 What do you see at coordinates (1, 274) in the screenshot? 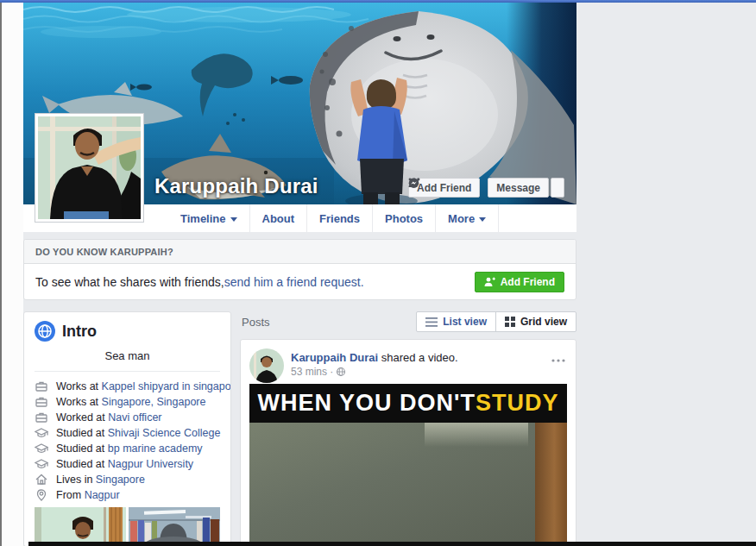
I see `window-left-edge` at bounding box center [1, 274].